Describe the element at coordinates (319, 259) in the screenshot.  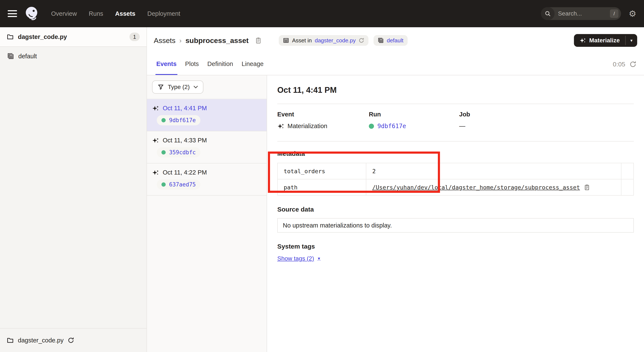
I see `caret-down-icon: ▼` at that location.